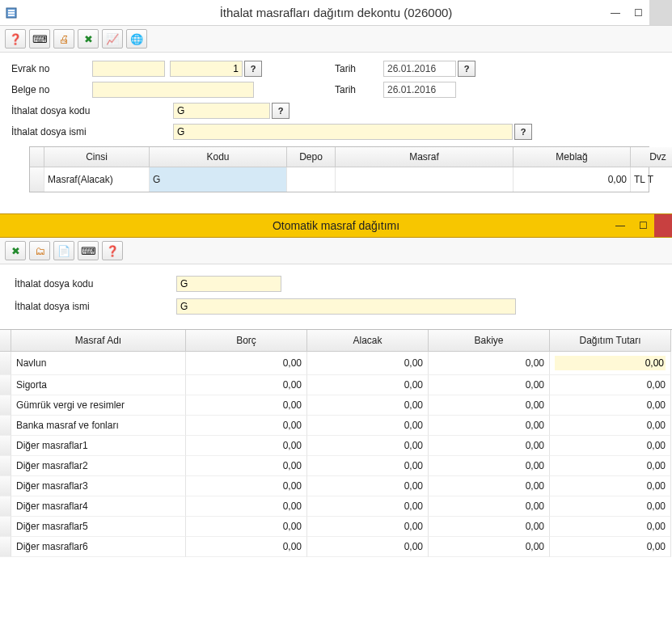 This screenshot has height=621, width=672. What do you see at coordinates (64, 251) in the screenshot?
I see `page-icon: 📄` at bounding box center [64, 251].